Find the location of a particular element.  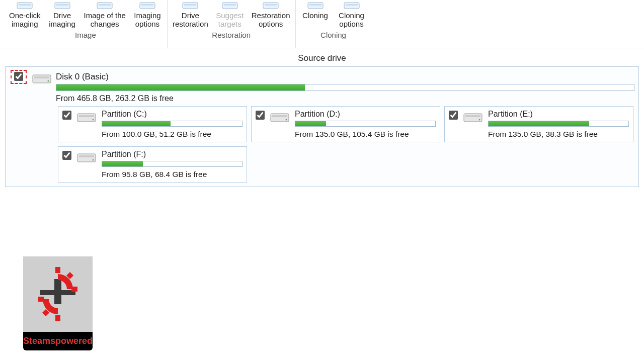

button-label-line: Imaging is located at coordinates (147, 15).